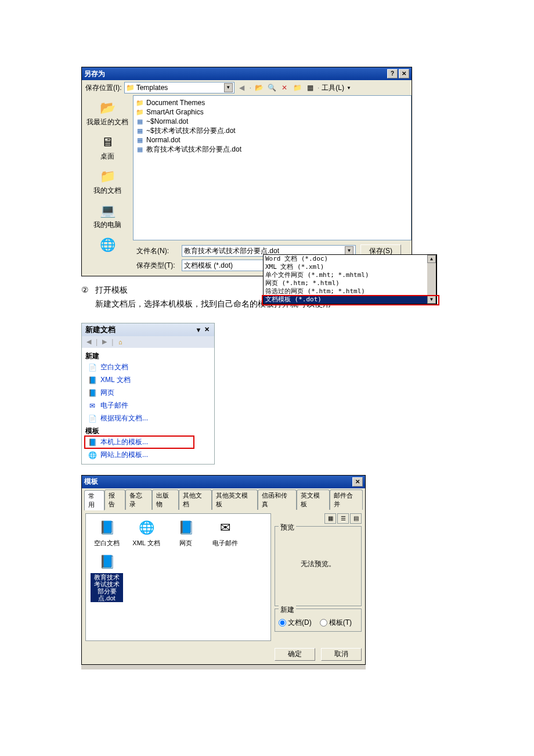  Describe the element at coordinates (148, 330) in the screenshot. I see `taskpane-title: 新建文档 ▼ ✕` at that location.